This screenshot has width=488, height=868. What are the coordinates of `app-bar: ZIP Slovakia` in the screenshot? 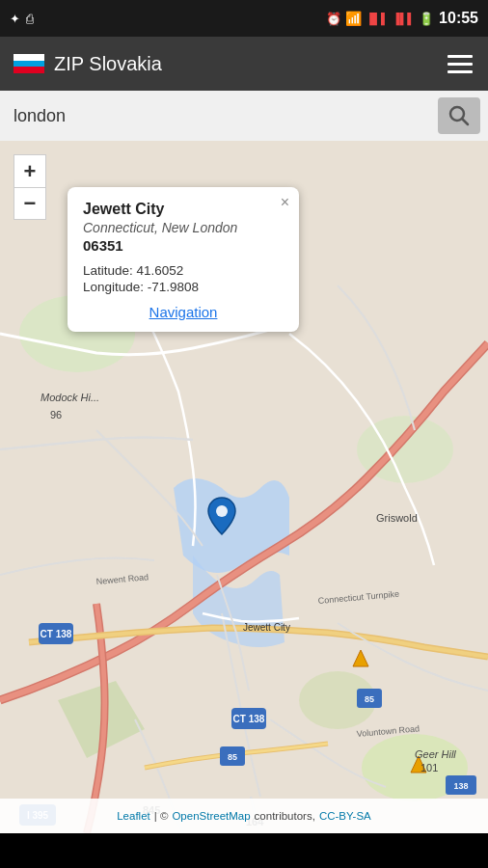 It's located at (244, 64).